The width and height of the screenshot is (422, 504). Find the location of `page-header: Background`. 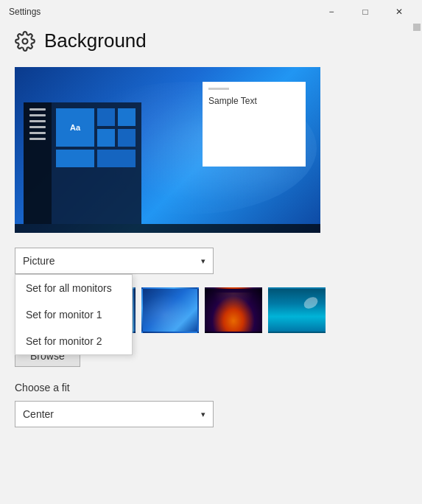

page-header: Background is located at coordinates (211, 41).